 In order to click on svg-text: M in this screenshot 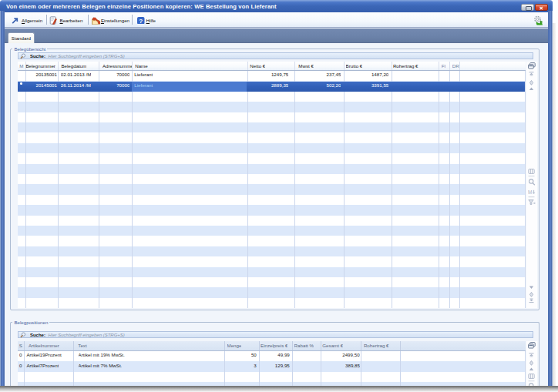, I will do `click(530, 193)`.